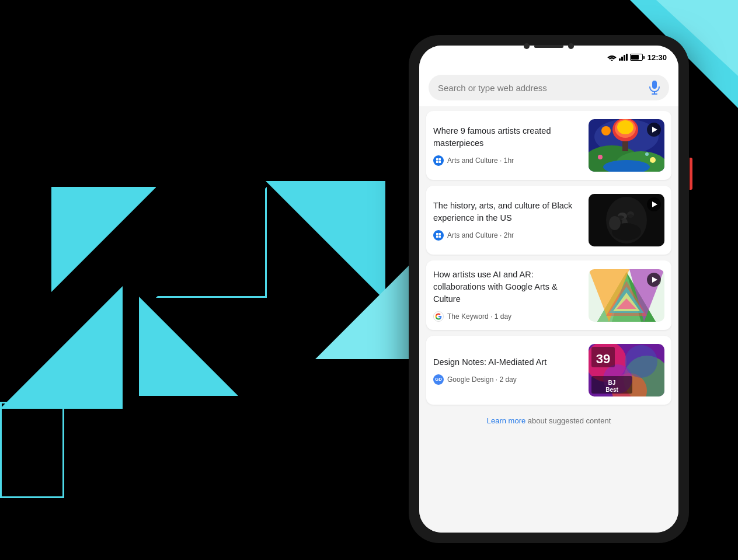 This screenshot has height=560, width=738. What do you see at coordinates (657, 57) in the screenshot?
I see `status-time: 12:30` at bounding box center [657, 57].